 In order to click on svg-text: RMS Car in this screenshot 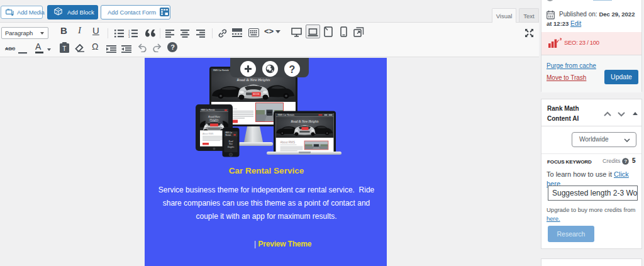, I will do `click(229, 133)`.